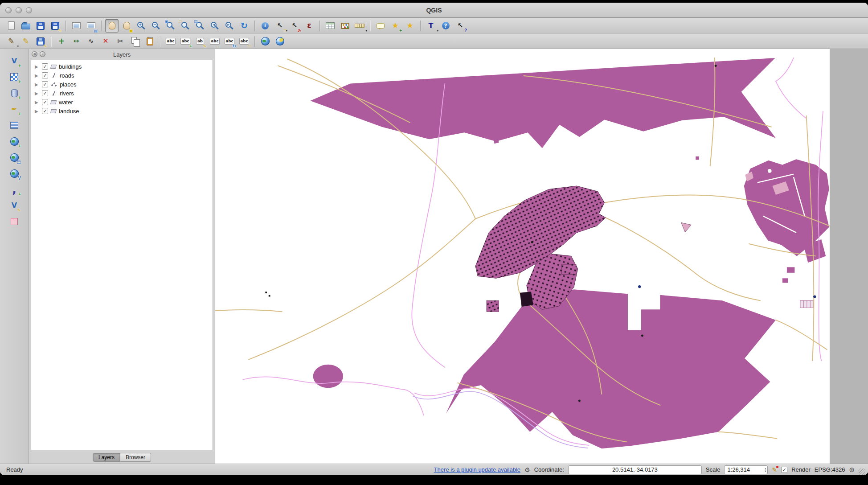 The image size is (868, 485). I want to click on panel-tabs: LayersBrowser, so click(122, 457).